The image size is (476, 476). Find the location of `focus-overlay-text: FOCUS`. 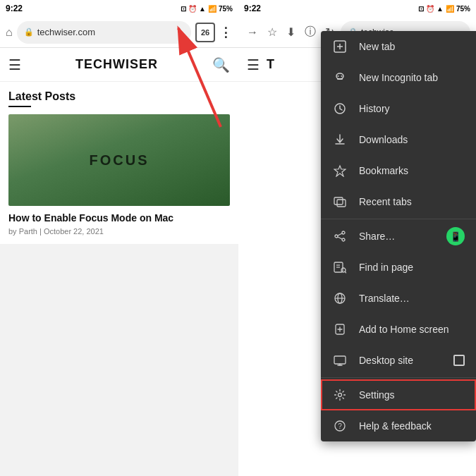

focus-overlay-text: FOCUS is located at coordinates (120, 161).